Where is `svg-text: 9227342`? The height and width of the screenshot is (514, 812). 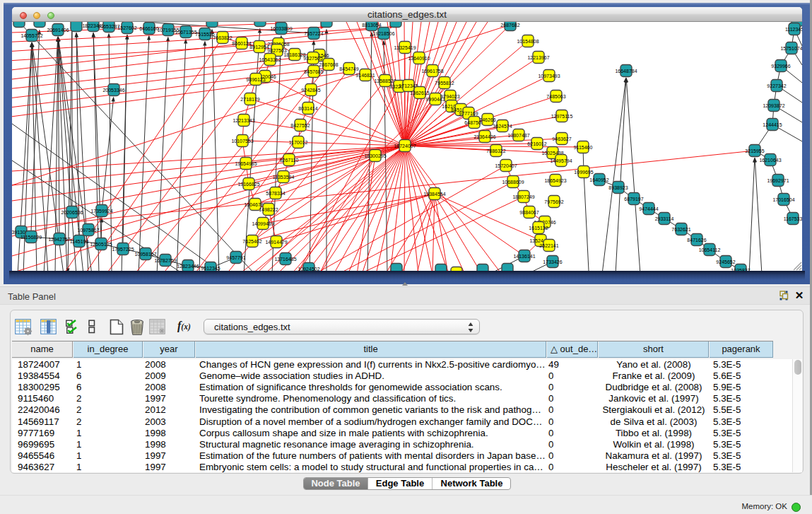
svg-text: 9227342 is located at coordinates (776, 86).